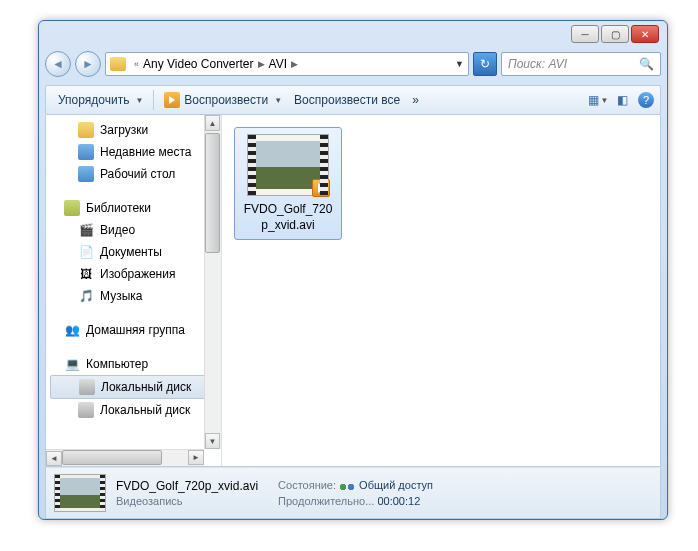 The image size is (698, 551). I want to click on library-icon, so click(72, 208).